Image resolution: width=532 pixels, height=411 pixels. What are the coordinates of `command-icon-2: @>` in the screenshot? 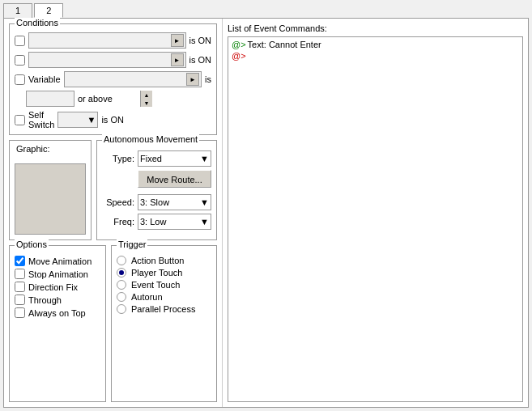 It's located at (239, 56).